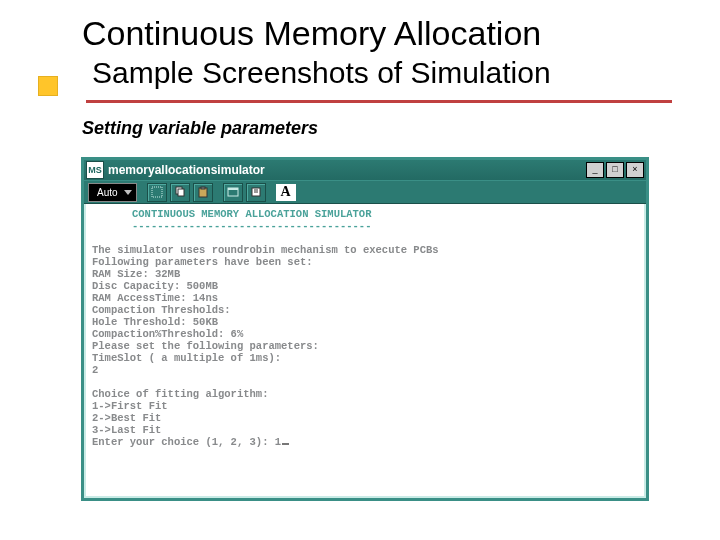 The width and height of the screenshot is (720, 540). What do you see at coordinates (128, 192) in the screenshot?
I see `chevron-down-icon` at bounding box center [128, 192].